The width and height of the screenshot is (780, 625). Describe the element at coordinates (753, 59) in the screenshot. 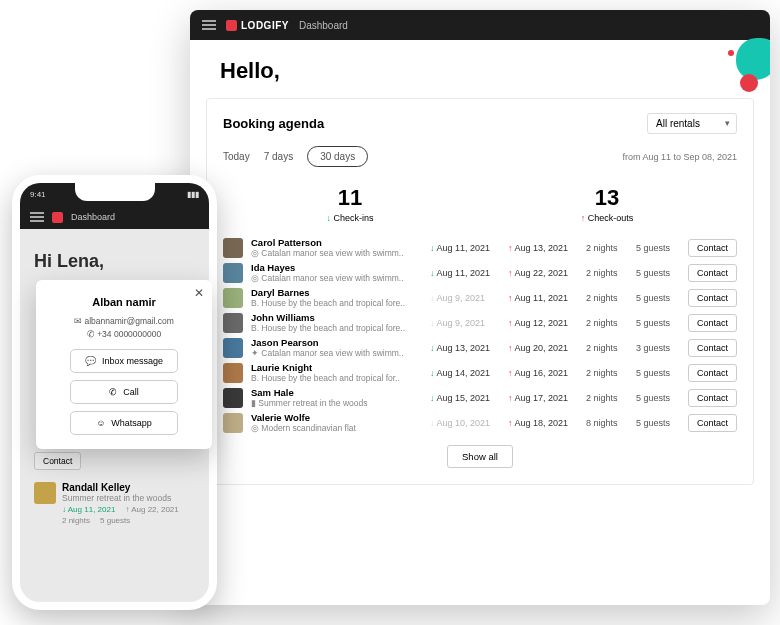

I see `decor-splat-teal` at that location.